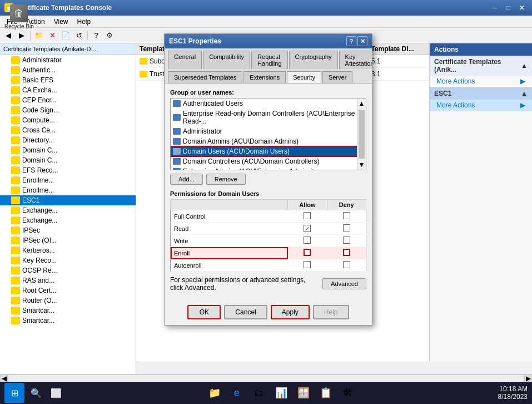  What do you see at coordinates (84, 22) in the screenshot?
I see `menu-help: Help` at bounding box center [84, 22].